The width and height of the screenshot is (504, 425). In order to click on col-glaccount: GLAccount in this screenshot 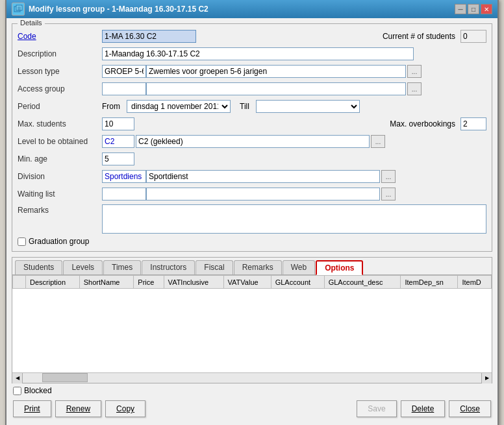, I will do `click(297, 282)`.